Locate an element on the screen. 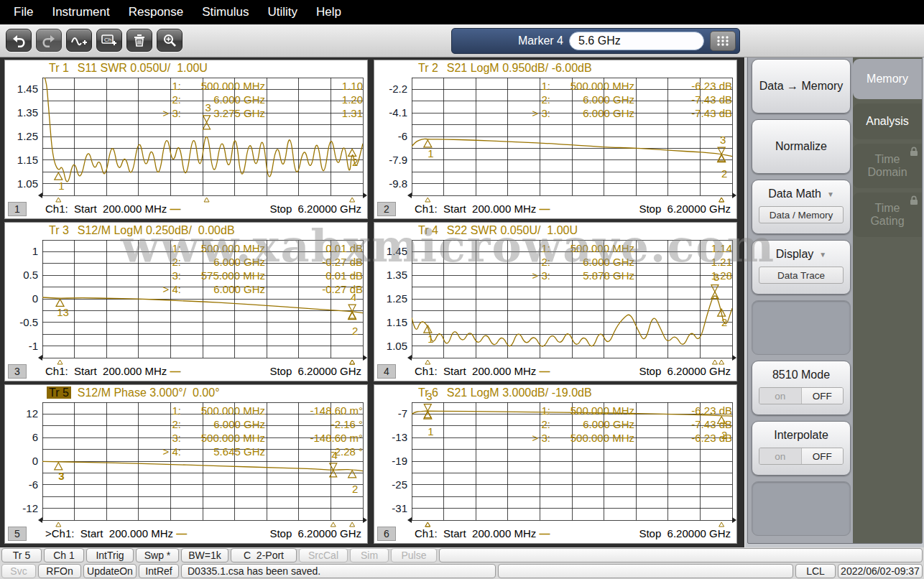 This screenshot has height=579, width=924. redo-icon is located at coordinates (49, 40).